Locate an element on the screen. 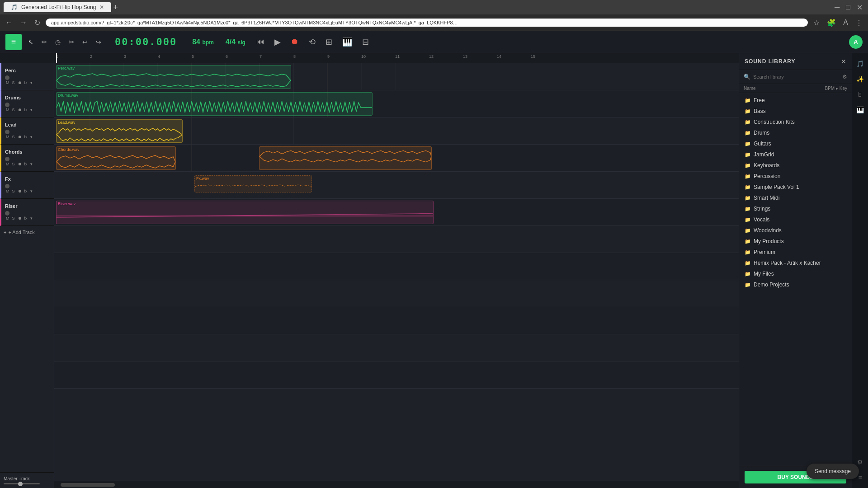 This screenshot has width=868, height=488. track-mute-perc: M is located at coordinates (8, 83).